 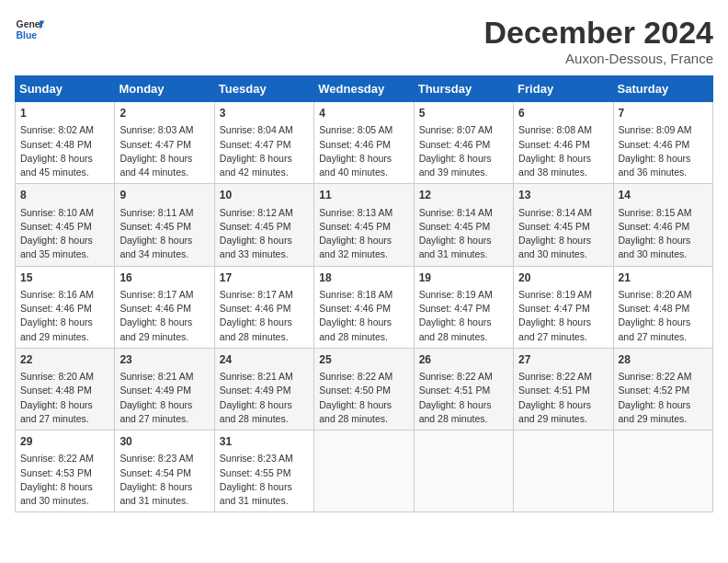 I want to click on calendar-cell: 23Sunrise: 8:21 AMSunset: 4:49 PMDayligh…, so click(x=165, y=388).